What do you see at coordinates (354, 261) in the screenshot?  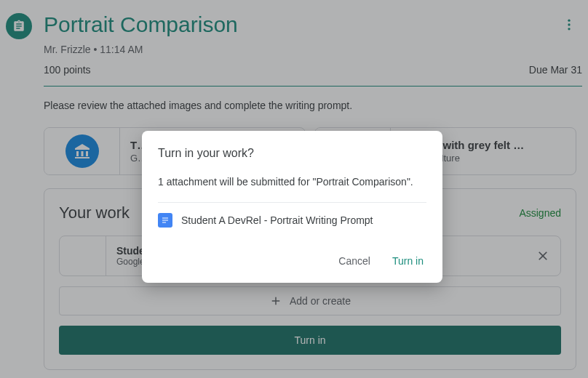 I see `cancel-button: Cancel` at bounding box center [354, 261].